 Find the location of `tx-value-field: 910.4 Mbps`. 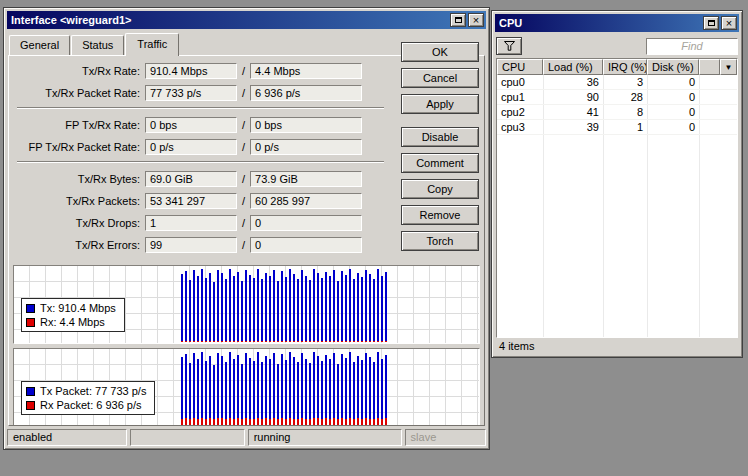

tx-value-field: 910.4 Mbps is located at coordinates (191, 71).